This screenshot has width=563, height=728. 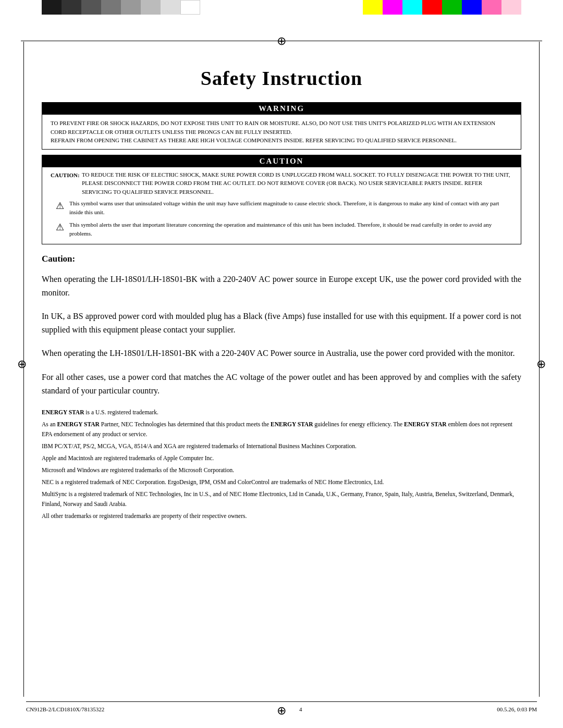 I want to click on body-para-3: When operating the LH-18S01/LH-18S01-BK …, so click(x=282, y=353).